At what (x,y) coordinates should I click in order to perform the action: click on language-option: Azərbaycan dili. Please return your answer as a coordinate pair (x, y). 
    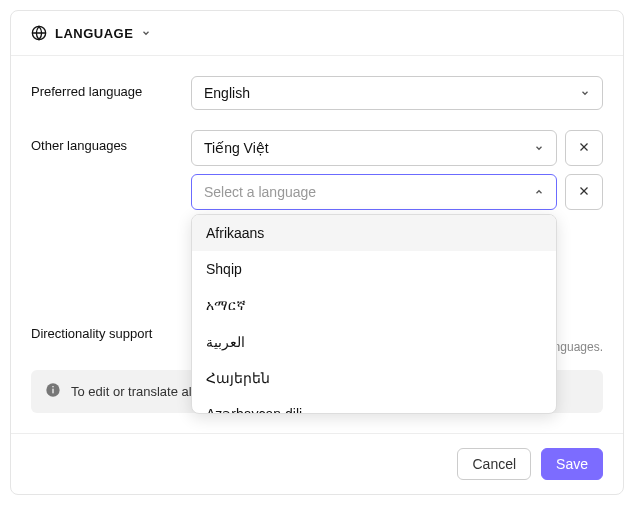
    Looking at the image, I should click on (374, 405).